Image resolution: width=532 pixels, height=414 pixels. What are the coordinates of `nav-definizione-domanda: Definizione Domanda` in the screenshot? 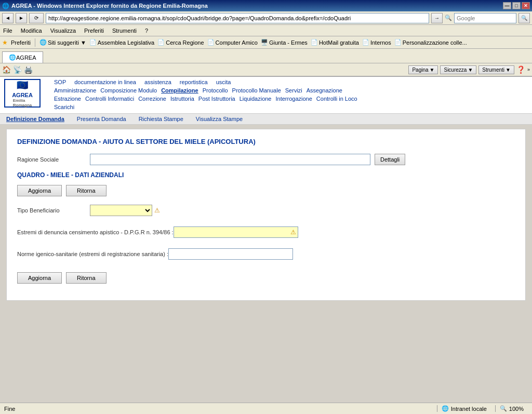 It's located at (35, 119).